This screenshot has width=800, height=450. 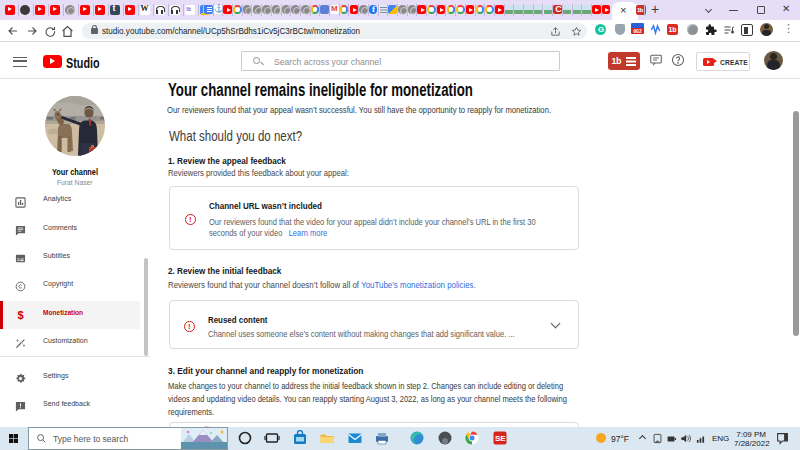 What do you see at coordinates (500, 438) in the screenshot?
I see `svg-text: SE` at bounding box center [500, 438].